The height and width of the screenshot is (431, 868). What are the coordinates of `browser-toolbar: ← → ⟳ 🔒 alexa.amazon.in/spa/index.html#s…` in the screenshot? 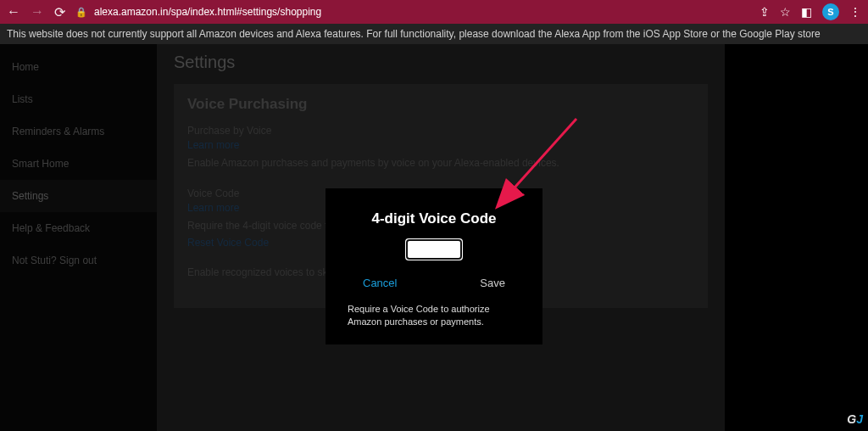 It's located at (434, 12).